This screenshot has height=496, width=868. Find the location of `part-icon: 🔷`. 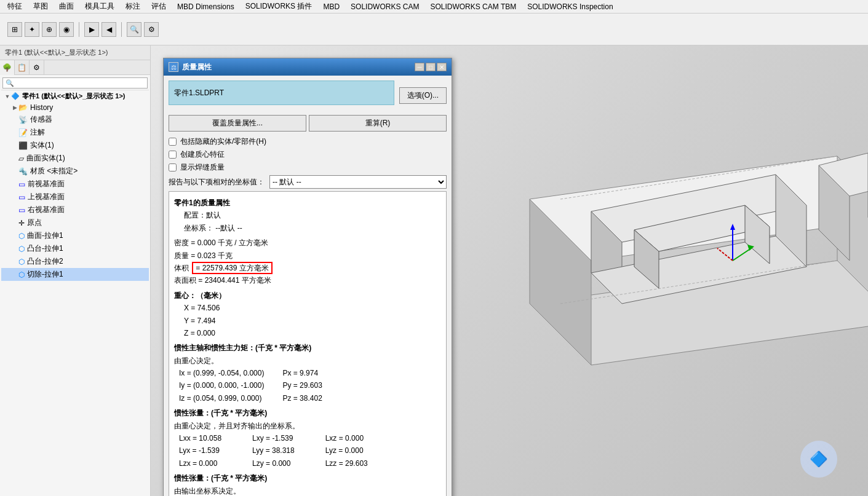

part-icon: 🔷 is located at coordinates (15, 96).